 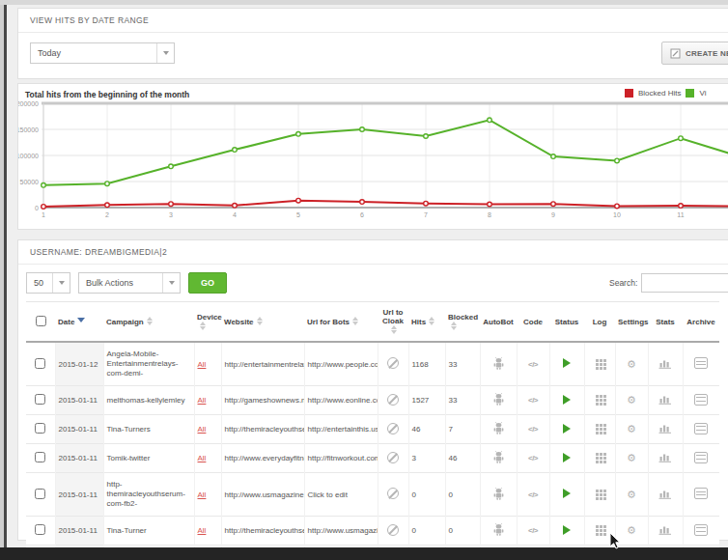 I want to click on bulk-actions-select: Bulk Actions, so click(x=129, y=283).